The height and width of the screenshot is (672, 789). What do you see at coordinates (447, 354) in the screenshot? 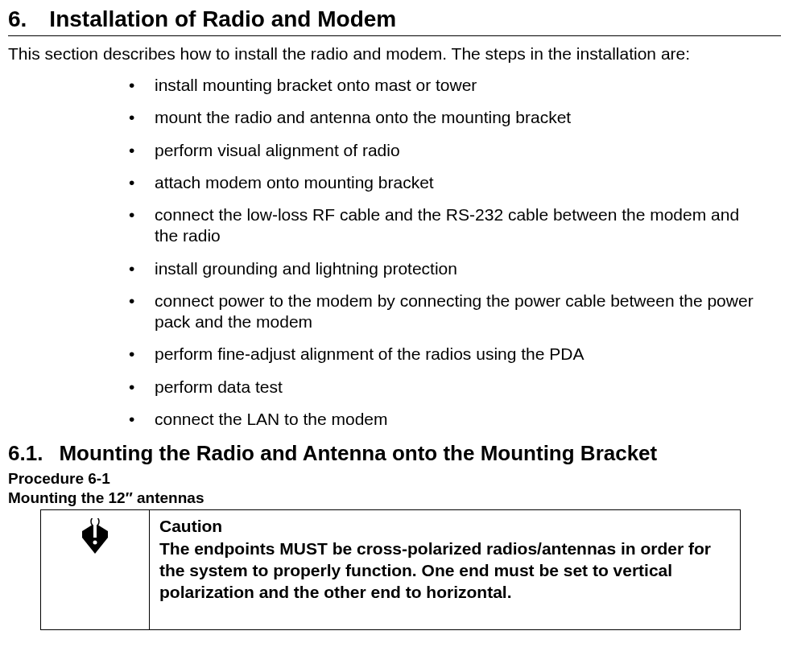
I see `list-item: perform fine-adjust alignment of the rad…` at bounding box center [447, 354].